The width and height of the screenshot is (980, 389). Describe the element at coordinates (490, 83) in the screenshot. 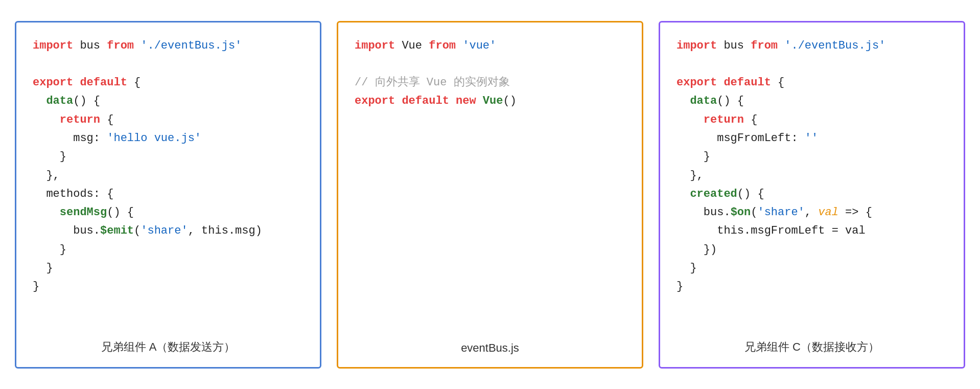

I see `code-line: // 向外共享 Vue 的实例对象` at that location.